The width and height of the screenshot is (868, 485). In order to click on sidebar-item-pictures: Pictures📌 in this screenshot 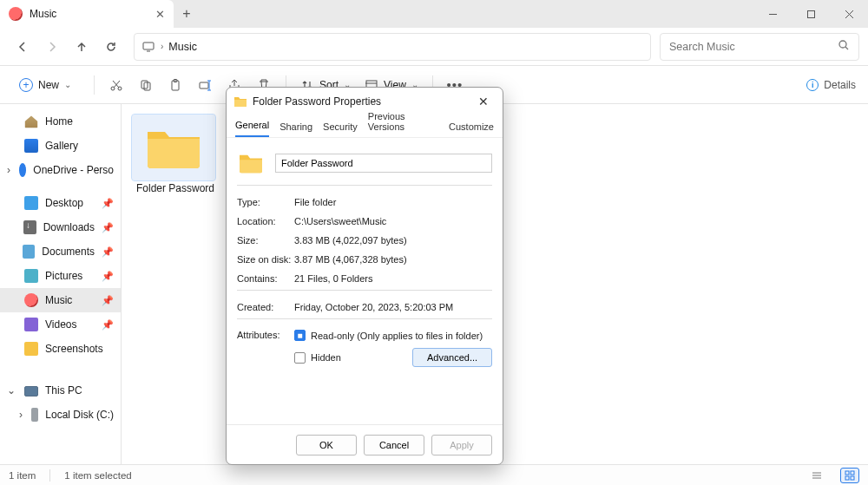, I will do `click(61, 276)`.